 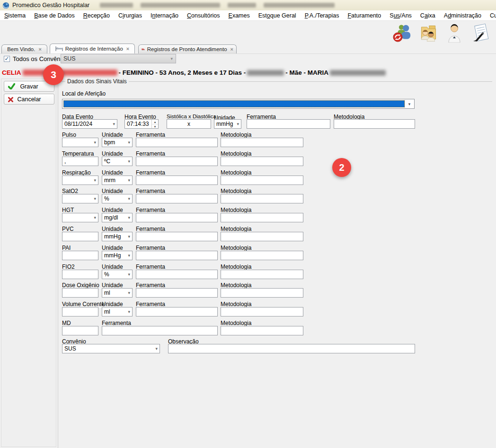 I want to click on dose-oxigenio-unidade-select: ml▾, so click(x=117, y=293).